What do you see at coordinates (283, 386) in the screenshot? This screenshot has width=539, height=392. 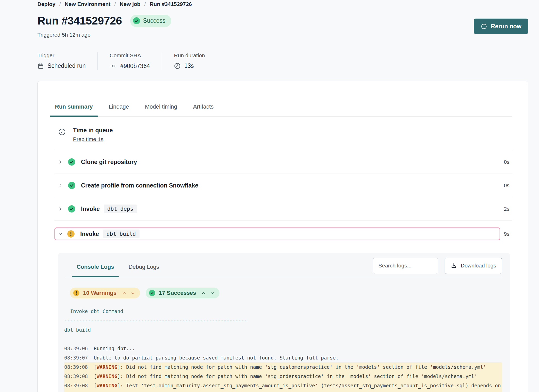 I see `log-line: 08:39:08 [WARNING]: Test 'test.admin_mat…` at bounding box center [283, 386].